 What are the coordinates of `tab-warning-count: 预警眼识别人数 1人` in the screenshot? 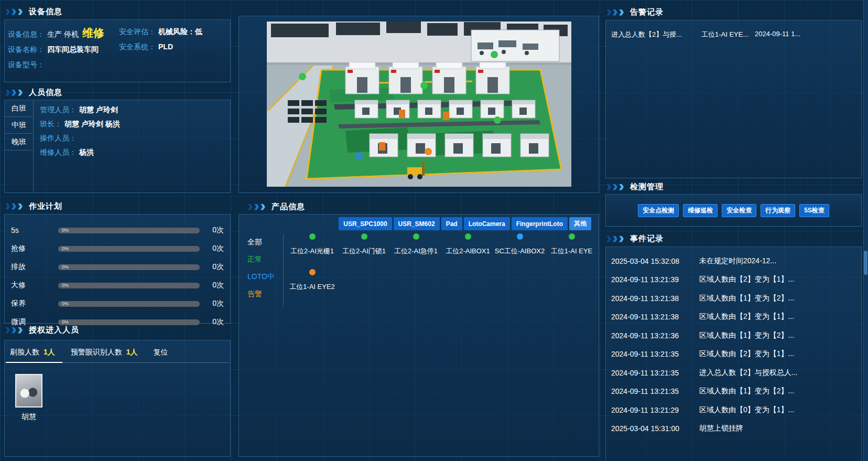 It's located at (104, 352).